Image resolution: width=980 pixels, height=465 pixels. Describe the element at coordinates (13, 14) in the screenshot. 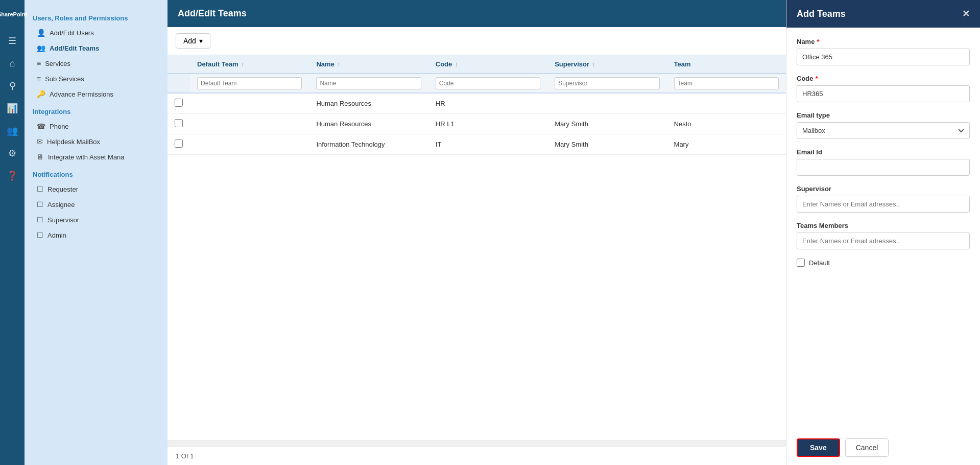

I see `app-name: SharePoint` at that location.